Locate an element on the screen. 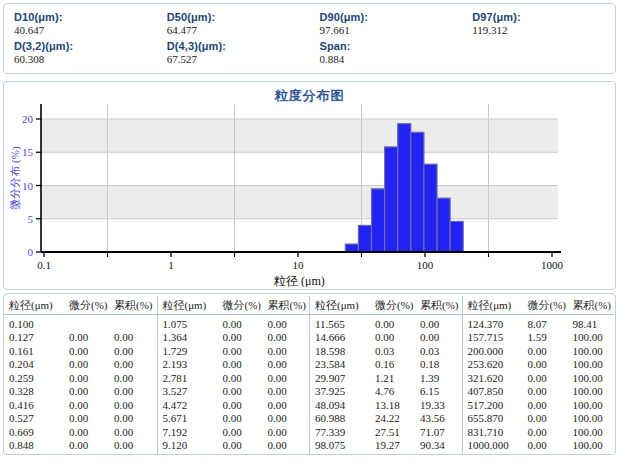 Image resolution: width=620 pixels, height=473 pixels. table-group: 粒径(μm)微分(%)累积(%)124.3708.0798.41157.7151… is located at coordinates (538, 375).